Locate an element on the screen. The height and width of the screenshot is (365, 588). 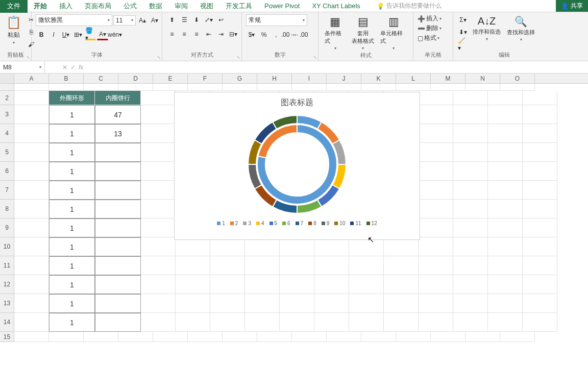
col-header: N is located at coordinates (483, 79).